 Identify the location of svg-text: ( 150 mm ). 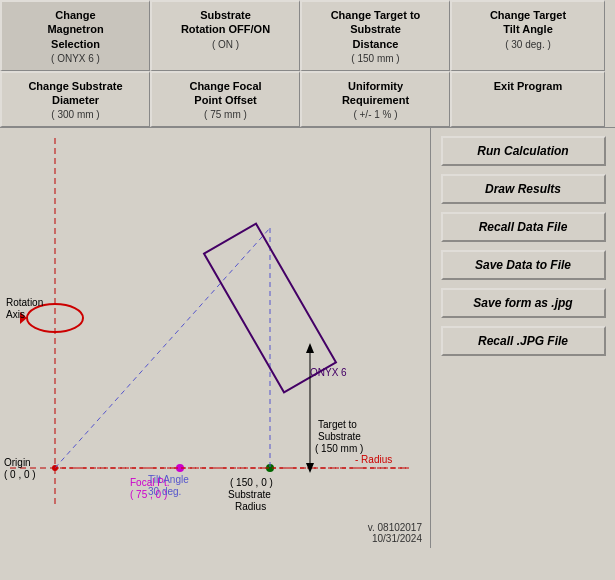
(339, 448).